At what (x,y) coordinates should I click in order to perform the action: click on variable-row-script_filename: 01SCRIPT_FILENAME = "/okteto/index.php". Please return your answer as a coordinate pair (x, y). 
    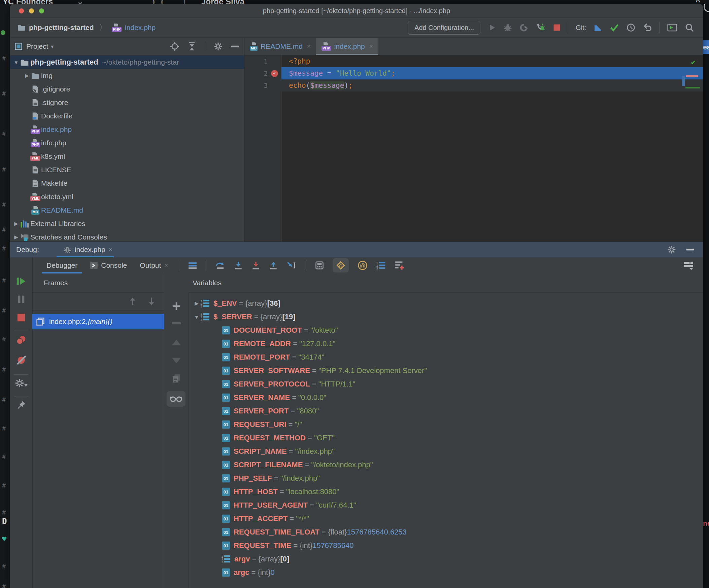
    Looking at the image, I should click on (446, 465).